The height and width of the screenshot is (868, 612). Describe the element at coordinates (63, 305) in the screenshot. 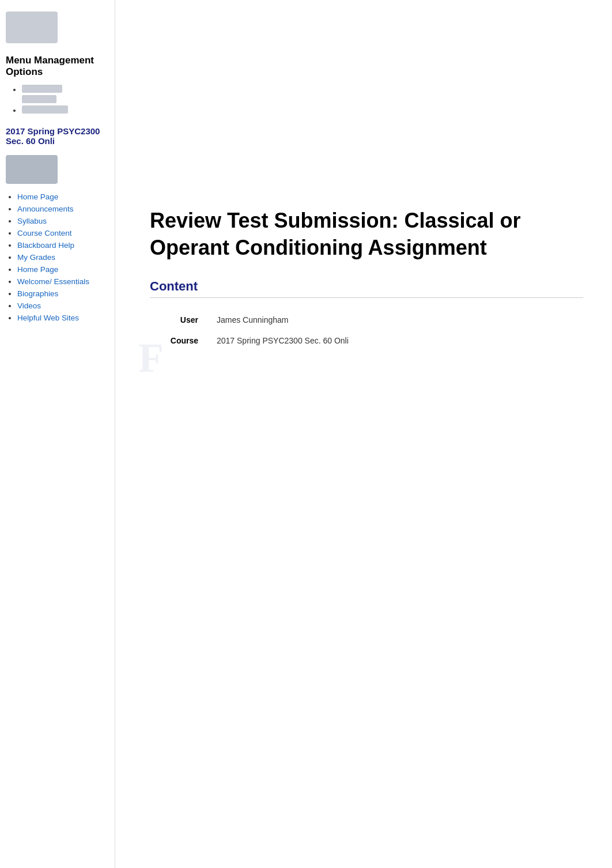

I see `nav-list-item: Videos` at that location.